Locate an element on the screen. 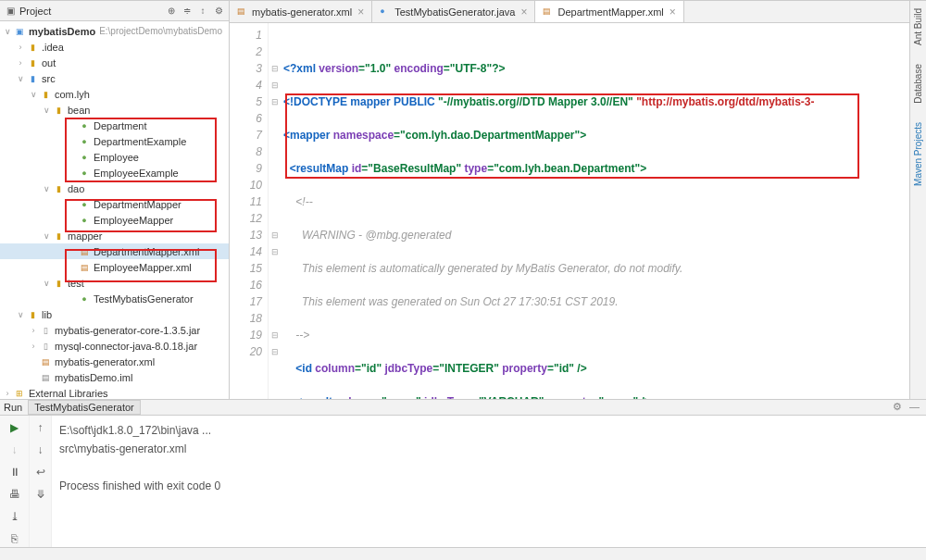 This screenshot has height=560, width=926. maven-projects-tab: Maven Projects is located at coordinates (919, 154).